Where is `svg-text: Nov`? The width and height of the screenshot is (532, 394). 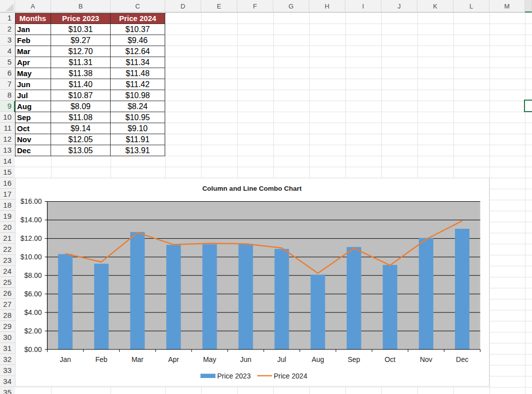 svg-text: Nov is located at coordinates (426, 359).